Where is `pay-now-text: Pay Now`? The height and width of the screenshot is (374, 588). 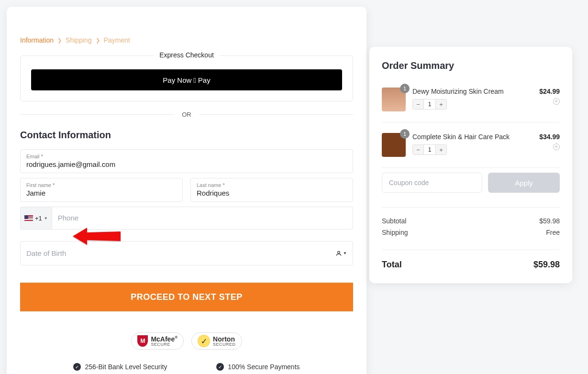
pay-now-text: Pay Now is located at coordinates (177, 80).